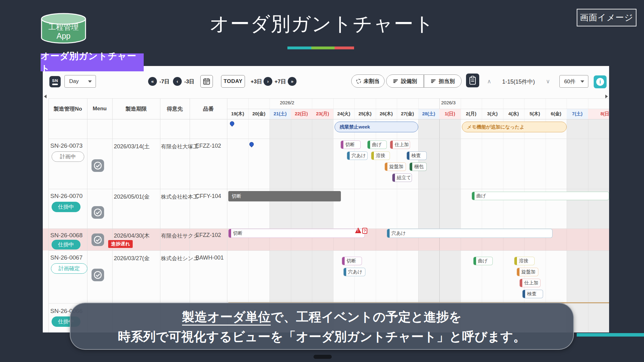  Describe the element at coordinates (132, 197) in the screenshot. I see `deadline: 2026/05/01(金` at that location.